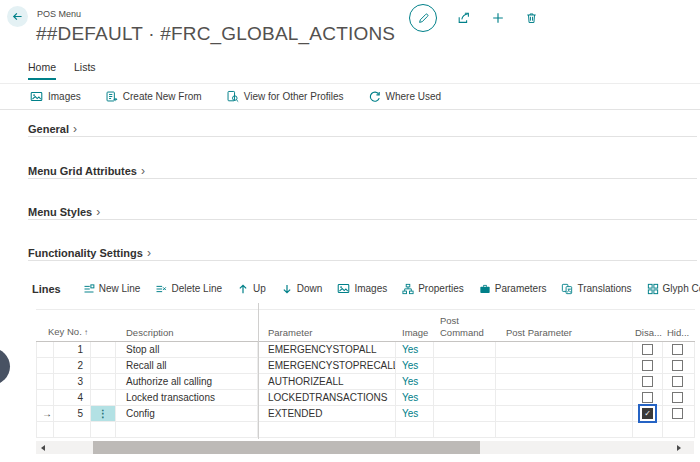 This screenshot has width=700, height=462. I want to click on new-plus-button, so click(498, 18).